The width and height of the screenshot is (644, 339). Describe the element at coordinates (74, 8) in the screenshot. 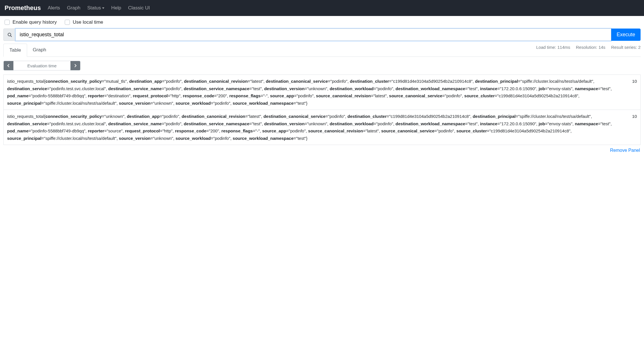

I see `nav-graph: Graph` at that location.